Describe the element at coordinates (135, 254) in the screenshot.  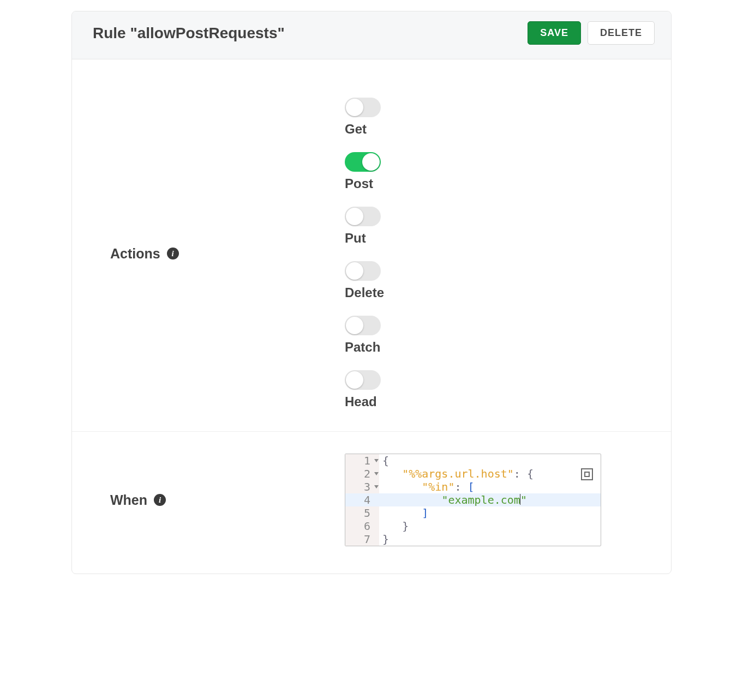
I see `actions-label: Actions` at that location.